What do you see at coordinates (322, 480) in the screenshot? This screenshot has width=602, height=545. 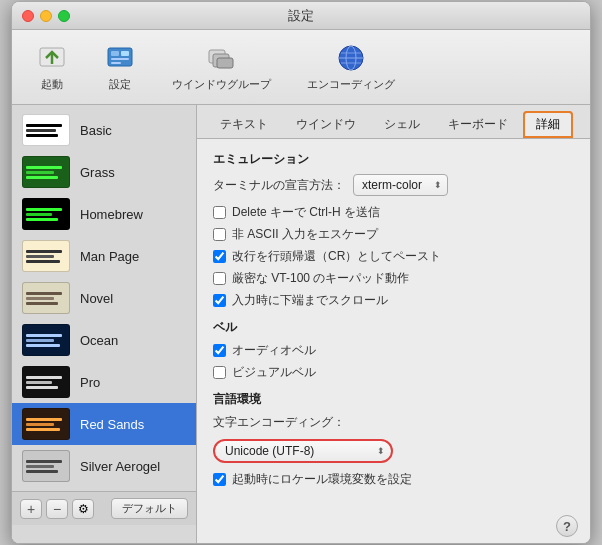 I see `checkbox-locale-label: 起動時にロケール環境変数を設定` at bounding box center [322, 480].